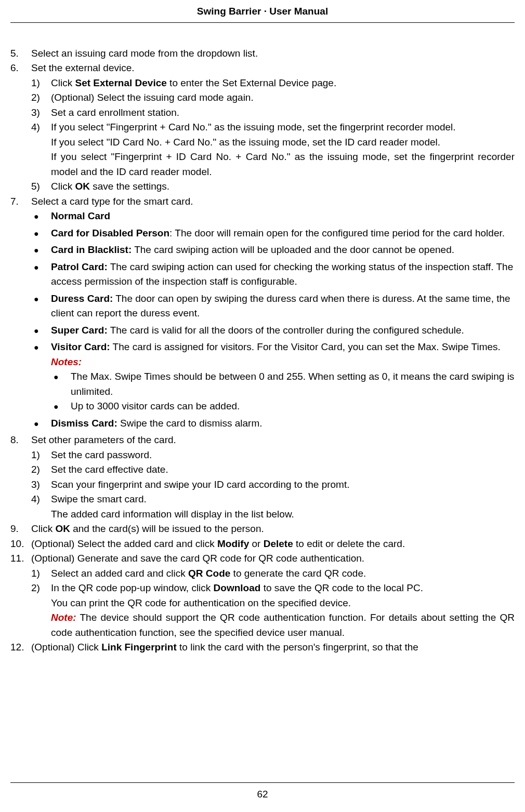  I want to click on note-1: The Max. Swipe Times should be between 0…, so click(283, 384).